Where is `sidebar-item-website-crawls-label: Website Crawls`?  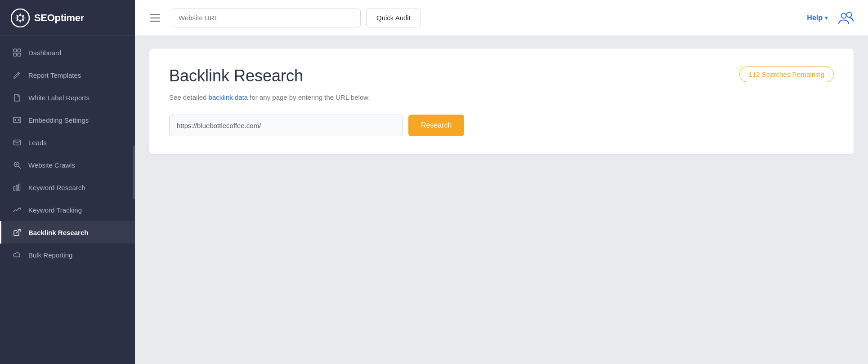
sidebar-item-website-crawls-label: Website Crawls is located at coordinates (52, 165).